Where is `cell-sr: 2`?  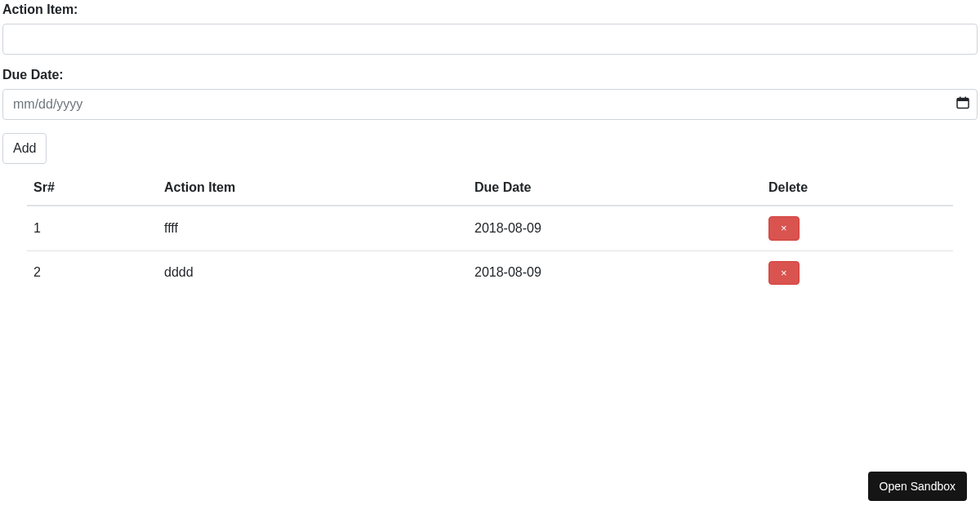 cell-sr: 2 is located at coordinates (92, 273).